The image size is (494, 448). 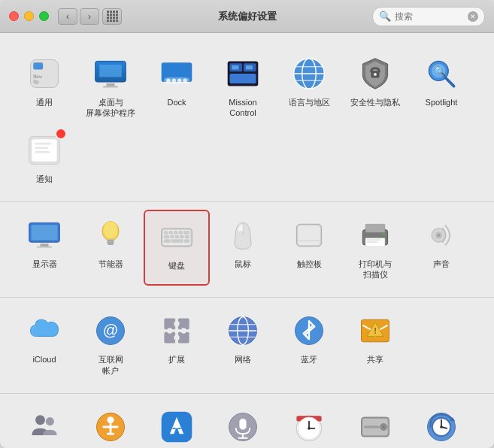 I want to click on desktop-label: 桌面与屏幕保护程序, so click(x=111, y=108).